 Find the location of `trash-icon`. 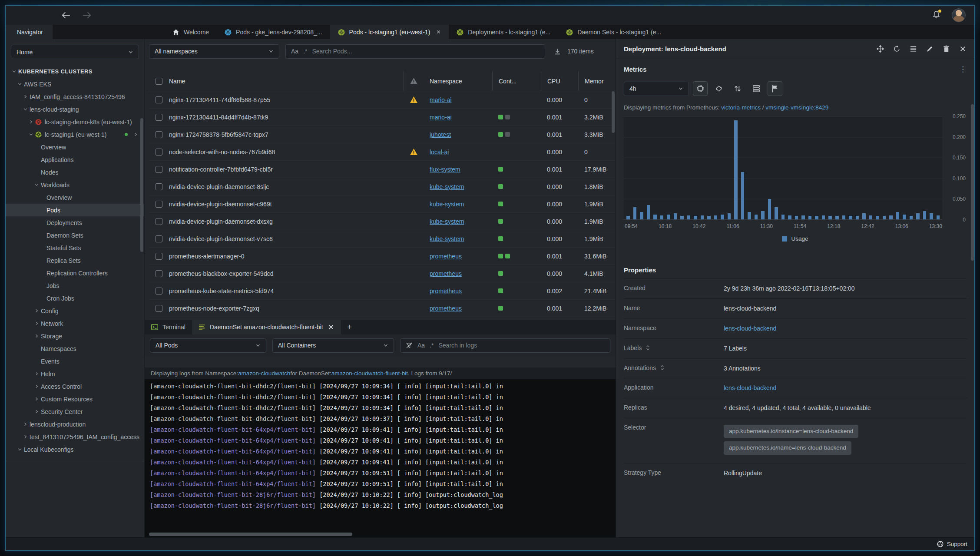

trash-icon is located at coordinates (946, 49).